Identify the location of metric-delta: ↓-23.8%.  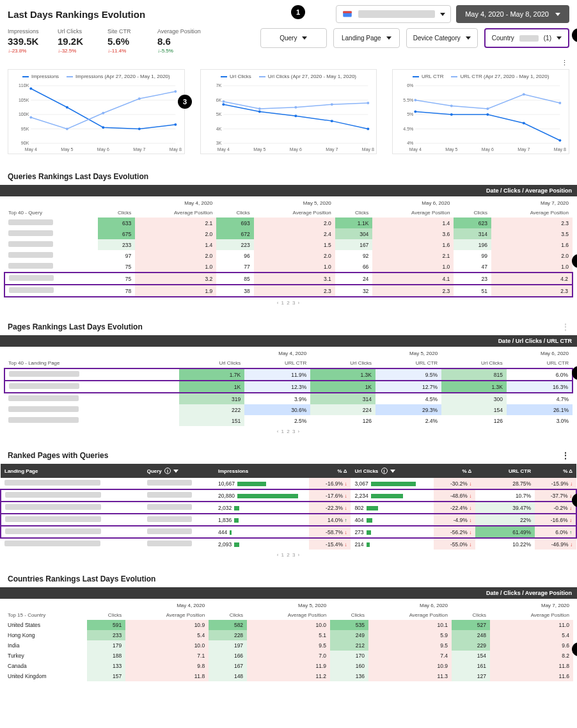
(25, 51).